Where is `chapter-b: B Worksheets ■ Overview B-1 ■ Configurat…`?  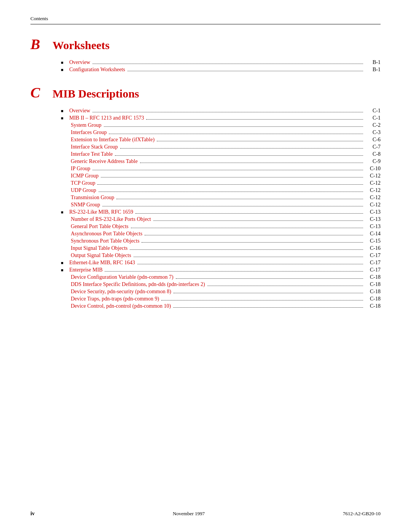
chapter-b: B Worksheets ■ Overview B-1 ■ Configurat… is located at coordinates (206, 54).